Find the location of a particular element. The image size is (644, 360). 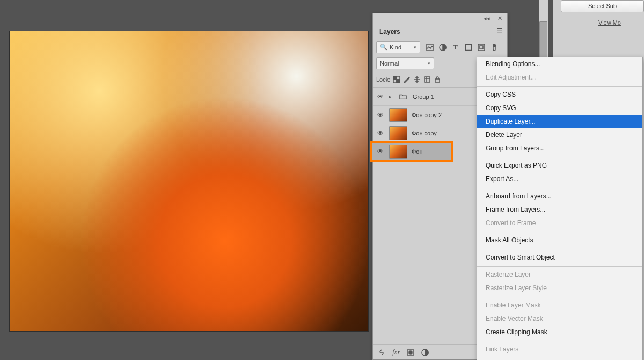

menu-item: Select Linked Layers is located at coordinates (560, 358).